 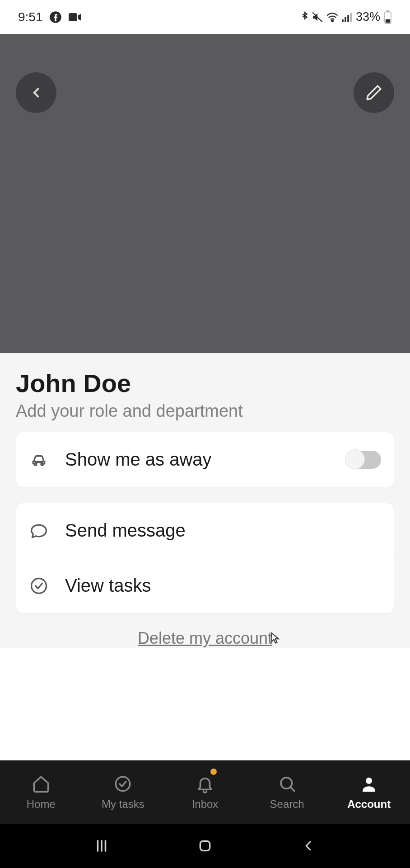 I want to click on delete-account-link: Delete my account, so click(x=205, y=638).